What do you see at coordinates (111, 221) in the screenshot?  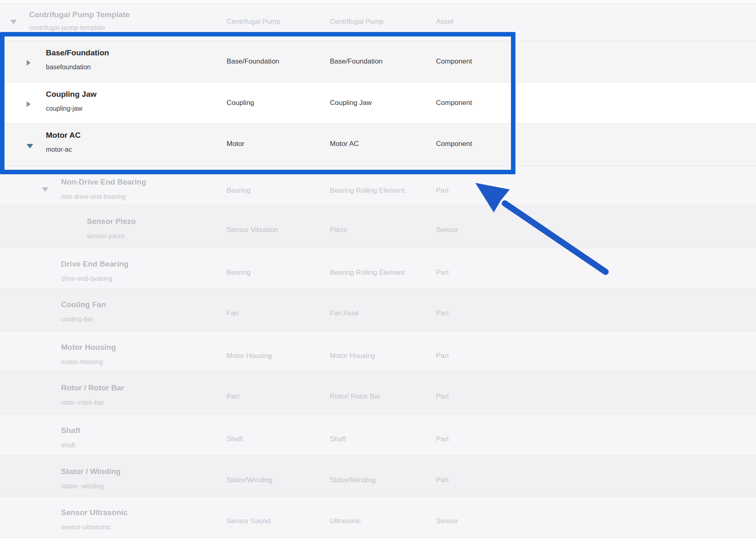 I see `row-name: Sensor Piezo` at bounding box center [111, 221].